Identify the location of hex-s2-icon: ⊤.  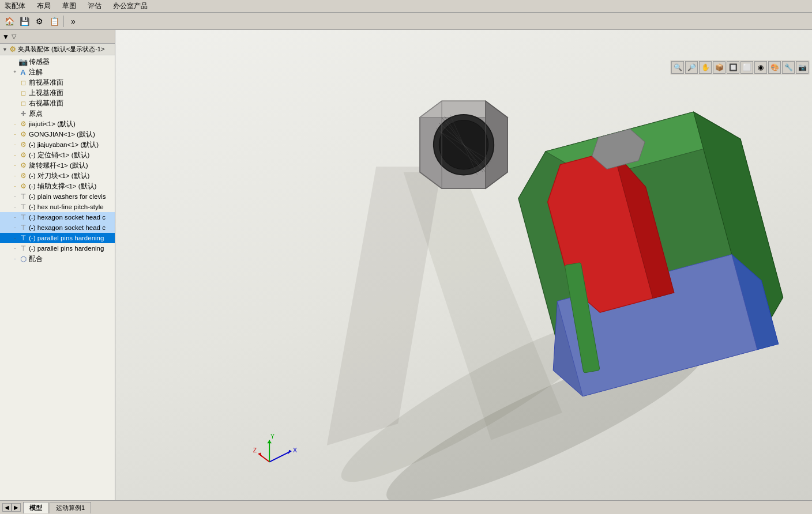
(23, 228).